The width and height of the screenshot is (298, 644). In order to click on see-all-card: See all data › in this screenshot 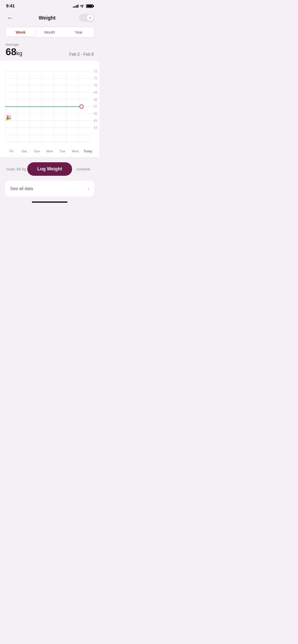, I will do `click(50, 189)`.